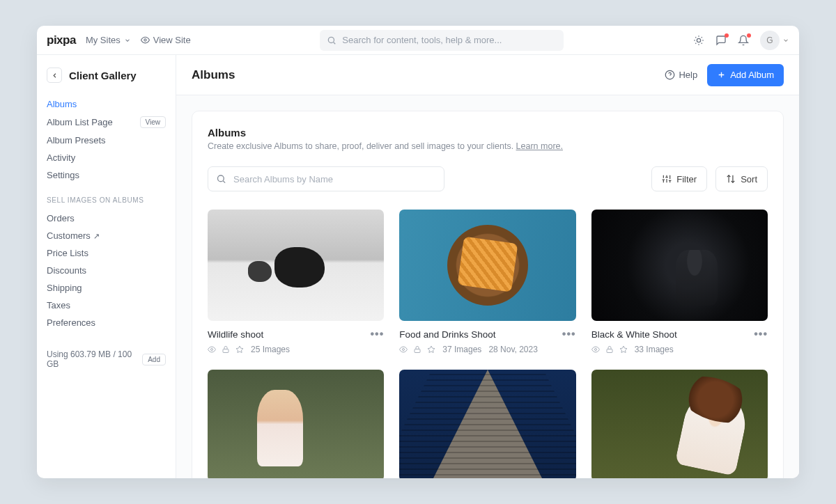 The image size is (836, 504). Describe the element at coordinates (61, 219) in the screenshot. I see `sidebar-item-label: Orders` at that location.